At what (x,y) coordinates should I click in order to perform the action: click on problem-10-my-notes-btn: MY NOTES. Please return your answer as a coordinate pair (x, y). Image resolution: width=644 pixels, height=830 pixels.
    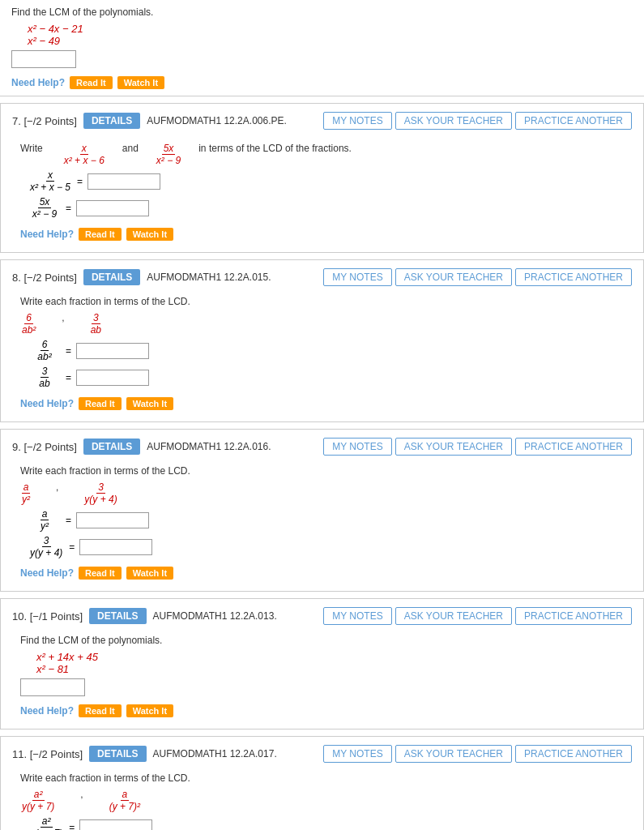
    Looking at the image, I should click on (357, 616).